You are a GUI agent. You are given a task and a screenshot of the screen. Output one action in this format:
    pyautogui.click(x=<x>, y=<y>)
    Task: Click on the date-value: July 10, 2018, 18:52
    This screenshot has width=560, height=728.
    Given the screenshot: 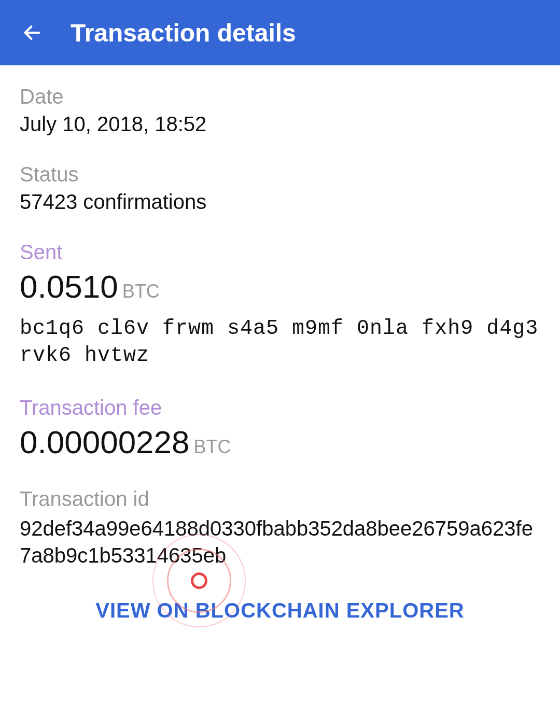 What is the action you would take?
    pyautogui.click(x=280, y=124)
    